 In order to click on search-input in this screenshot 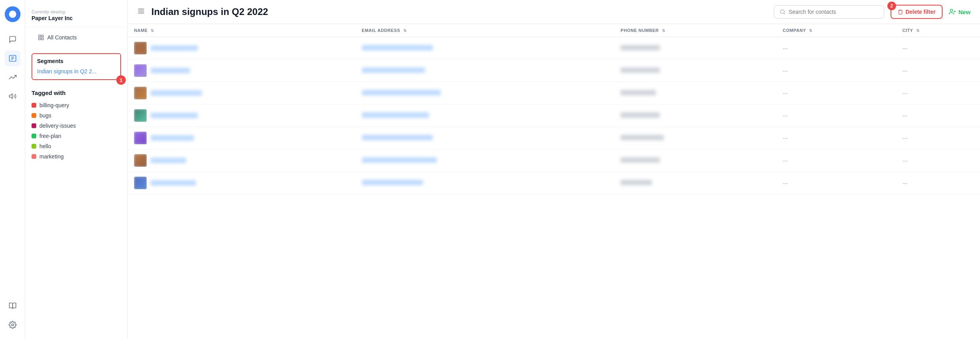, I will do `click(833, 12)`.